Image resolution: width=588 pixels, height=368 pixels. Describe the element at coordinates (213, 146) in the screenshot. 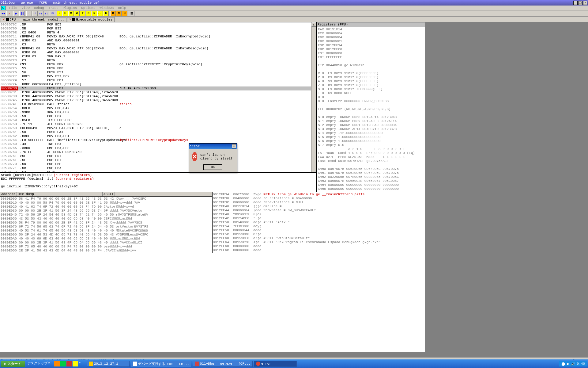

I see `dialog-titlebar: error ×` at that location.